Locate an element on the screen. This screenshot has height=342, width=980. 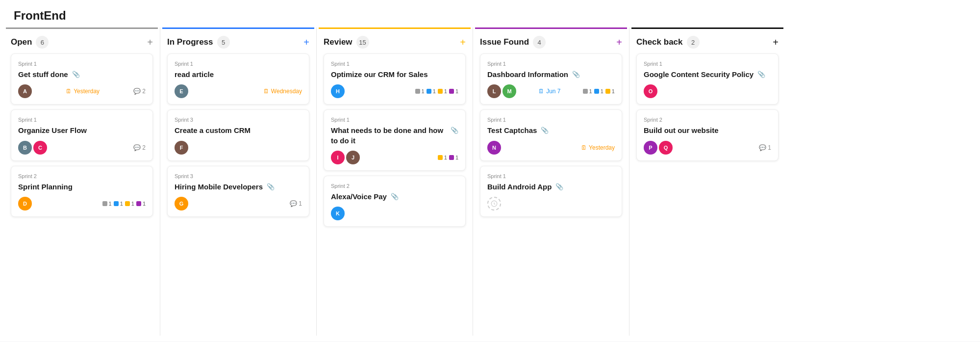
column-title-issuefound: Issue Found is located at coordinates (504, 42).